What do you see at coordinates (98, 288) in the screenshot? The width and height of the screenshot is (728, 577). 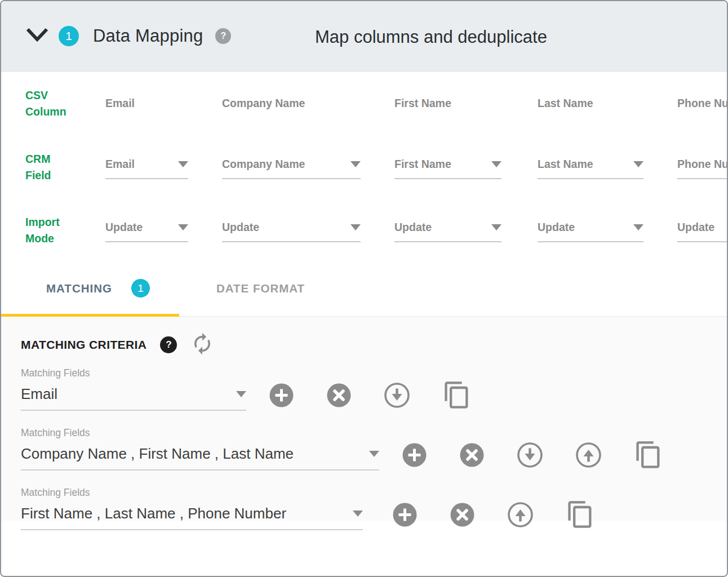 I see `tab-matching: MATCHING 1` at bounding box center [98, 288].